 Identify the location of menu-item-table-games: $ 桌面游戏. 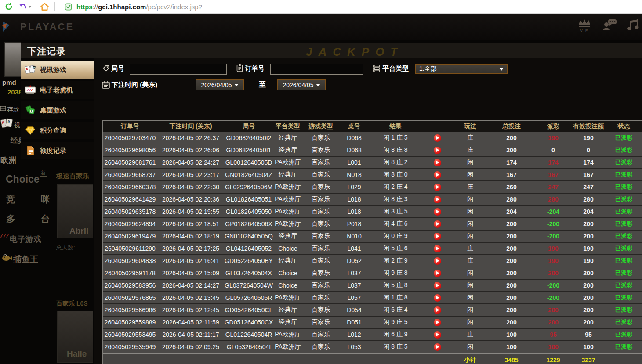
(57, 110).